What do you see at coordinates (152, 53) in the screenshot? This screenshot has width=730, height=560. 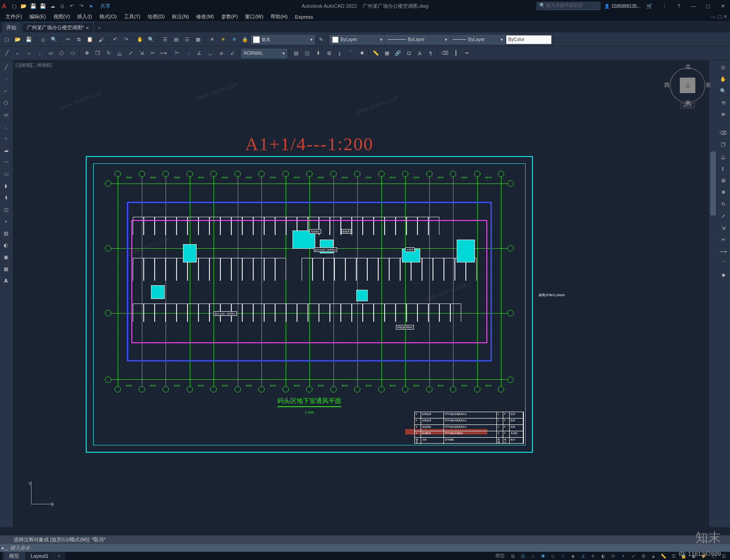 I see `tb-trim-icon: ✂` at bounding box center [152, 53].